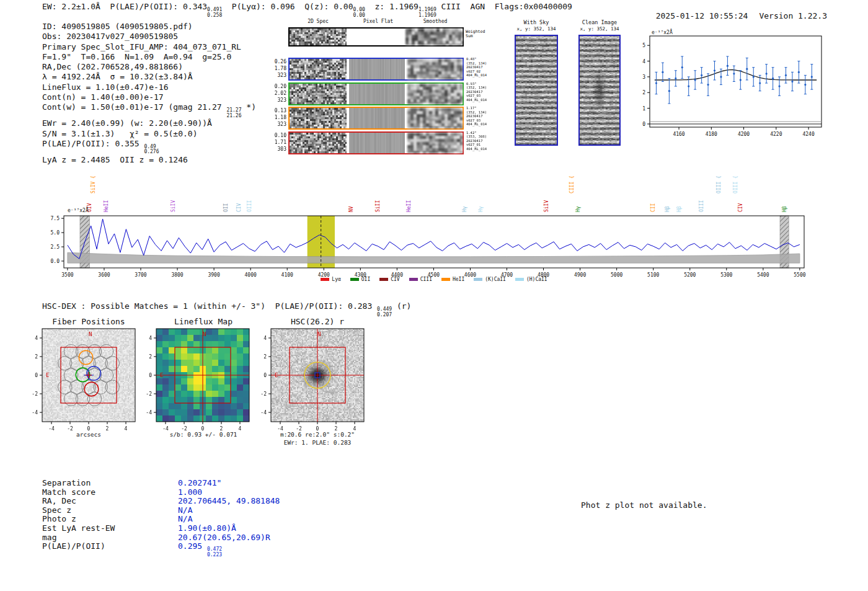 This screenshot has height=591, width=868. Describe the element at coordinates (485, 100) in the screenshot. I see `cutout-annotation: 404_RL_014` at that location.